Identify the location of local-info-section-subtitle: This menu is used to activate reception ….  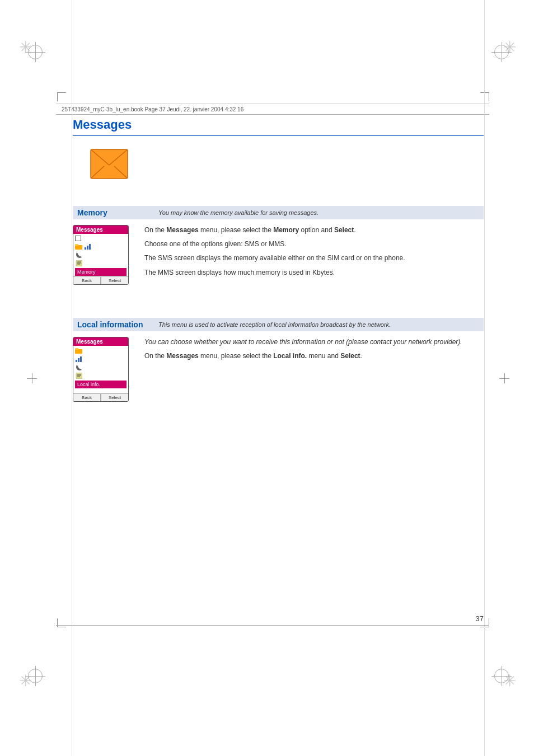
(274, 325).